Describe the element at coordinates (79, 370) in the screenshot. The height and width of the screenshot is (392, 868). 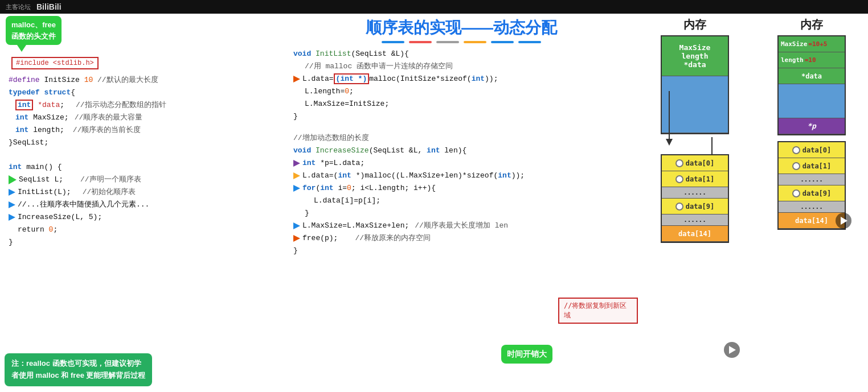
I see `realloc-bubble: 注：realloc 函数也可实现，但建议初学者使用 malloc 和 free …` at that location.